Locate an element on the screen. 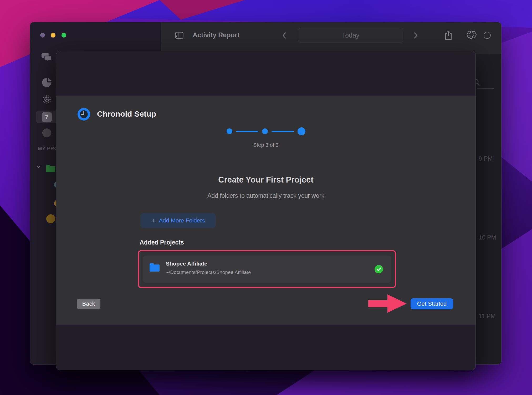 The width and height of the screenshot is (532, 395). close-button is located at coordinates (43, 35).